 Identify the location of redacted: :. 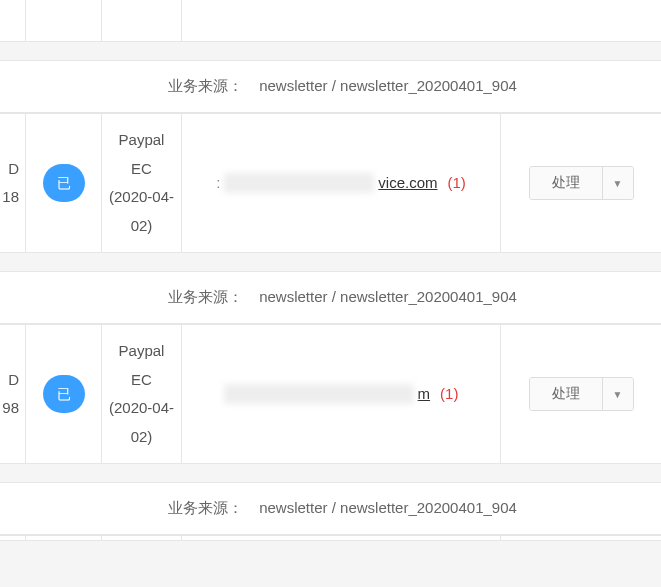
(218, 184).